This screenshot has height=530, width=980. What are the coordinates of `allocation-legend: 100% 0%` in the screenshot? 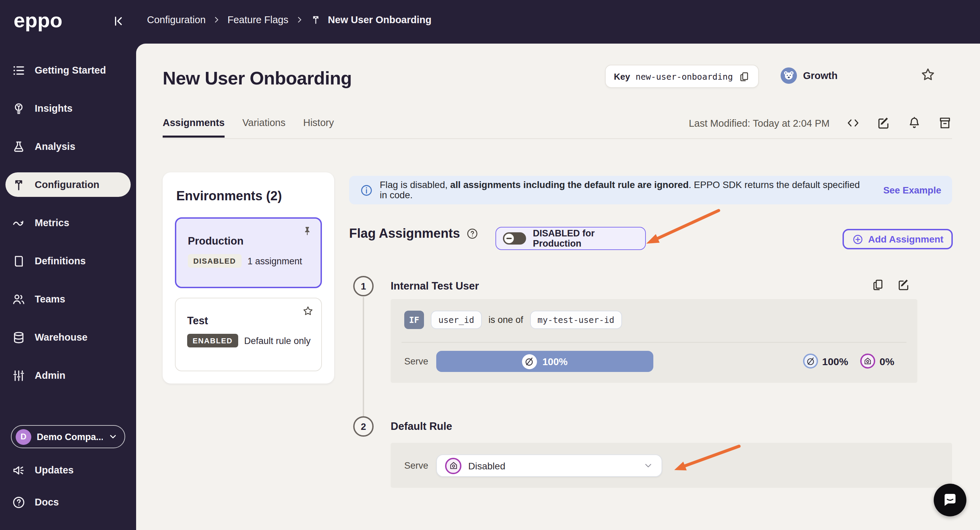 It's located at (853, 361).